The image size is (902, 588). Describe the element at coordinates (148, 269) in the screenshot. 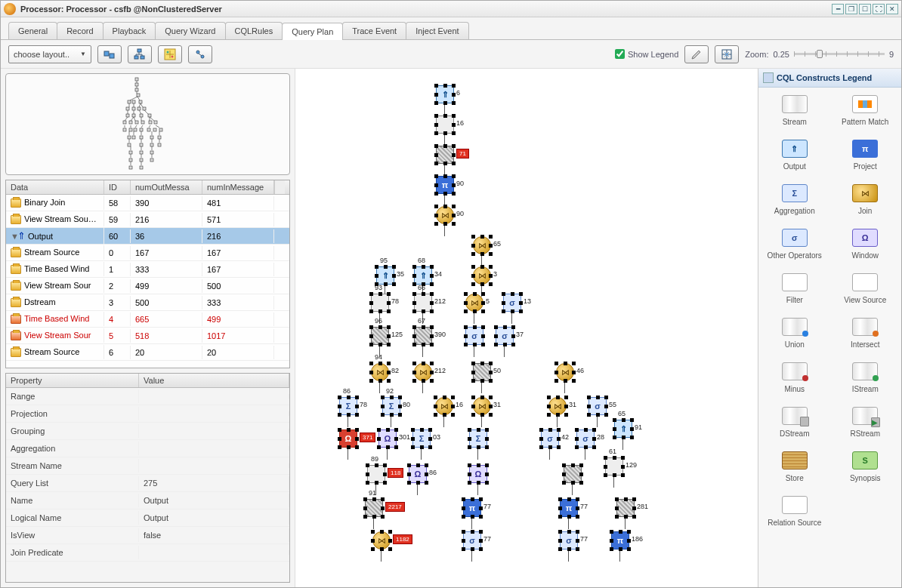

I see `table-row: Time Based Wind1333167` at that location.